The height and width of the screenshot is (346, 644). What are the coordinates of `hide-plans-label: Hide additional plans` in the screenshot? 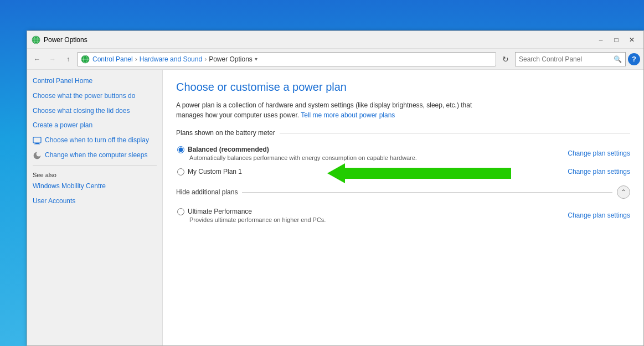 It's located at (207, 192).